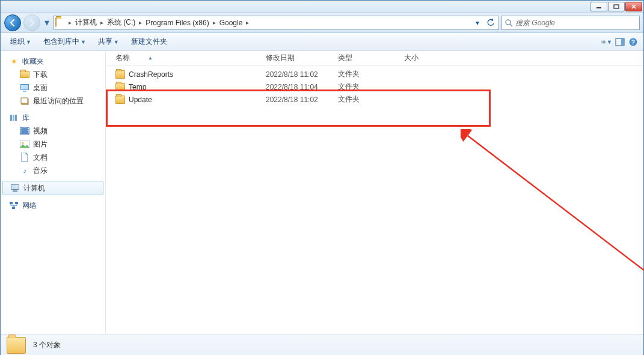  What do you see at coordinates (53, 88) in the screenshot?
I see `sidebar-item-desktop: 桌面` at bounding box center [53, 88].